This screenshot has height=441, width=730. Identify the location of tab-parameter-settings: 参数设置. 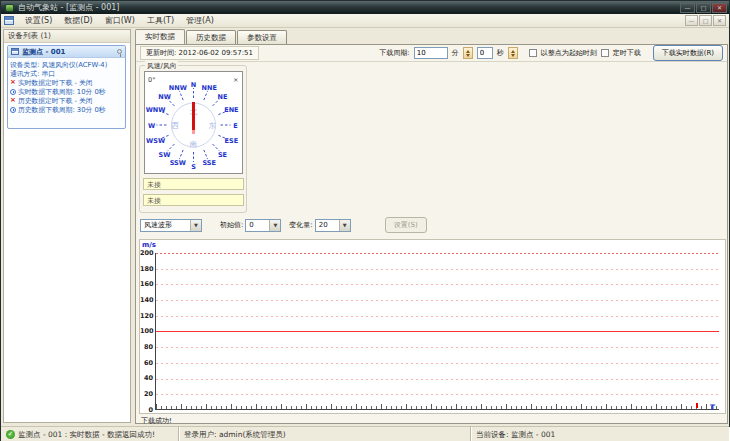
(262, 37).